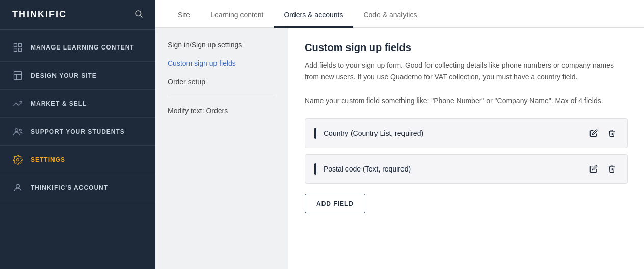 The image size is (644, 269). What do you see at coordinates (18, 132) in the screenshot?
I see `users-icon` at bounding box center [18, 132].